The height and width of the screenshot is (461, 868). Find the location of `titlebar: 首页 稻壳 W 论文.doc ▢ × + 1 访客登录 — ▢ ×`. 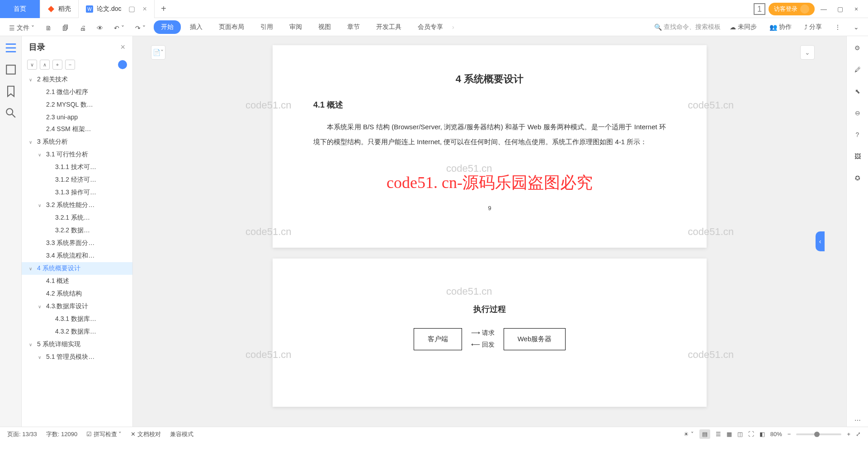

titlebar: 首页 稻壳 W 论文.doc ▢ × + 1 访客登录 — ▢ × is located at coordinates (434, 9).